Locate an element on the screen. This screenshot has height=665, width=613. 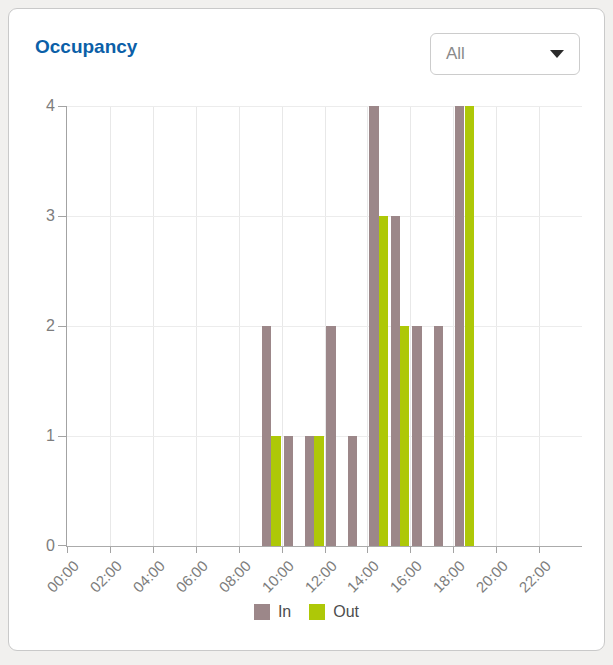
filter-dropdown-value: All is located at coordinates (456, 54).